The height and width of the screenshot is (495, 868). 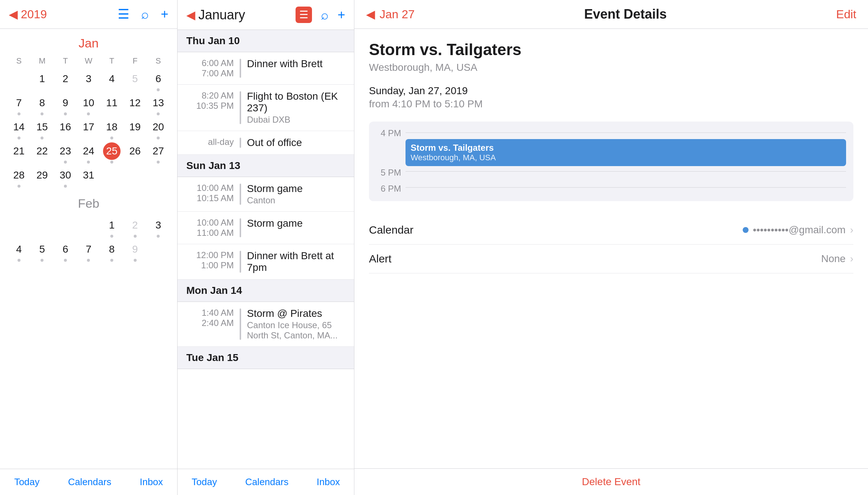 What do you see at coordinates (65, 127) in the screenshot?
I see `day-number: 16` at bounding box center [65, 127].